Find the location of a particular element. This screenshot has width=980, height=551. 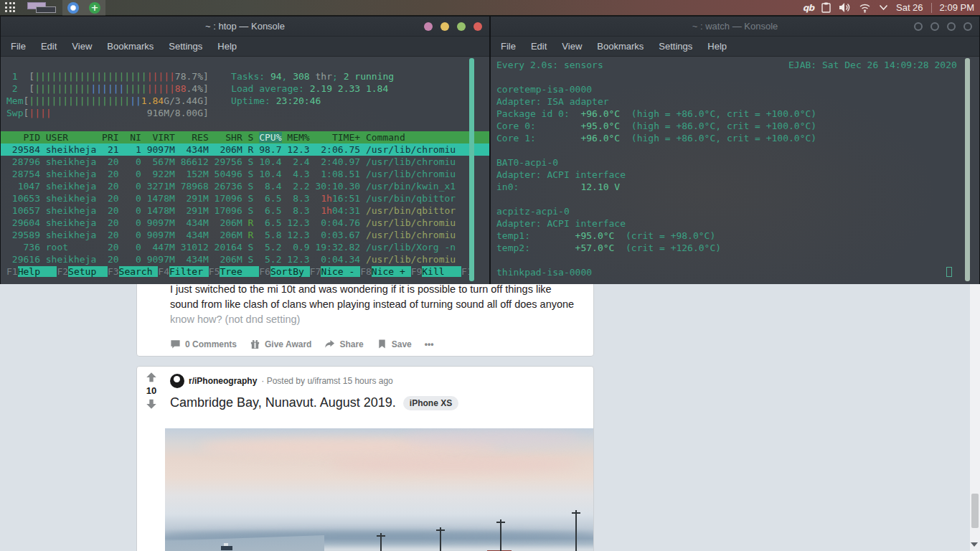

save-button: Save is located at coordinates (395, 344).